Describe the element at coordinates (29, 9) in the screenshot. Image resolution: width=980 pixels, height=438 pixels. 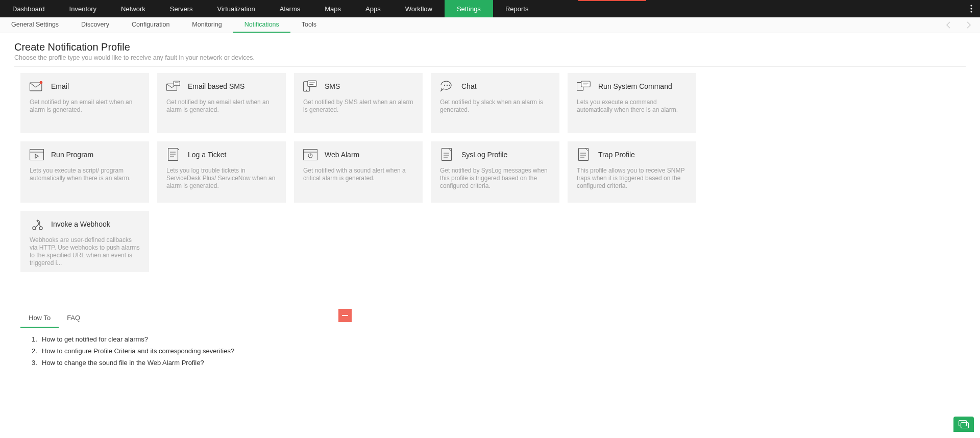
I see `topnav-dashboard: Dashboard` at that location.